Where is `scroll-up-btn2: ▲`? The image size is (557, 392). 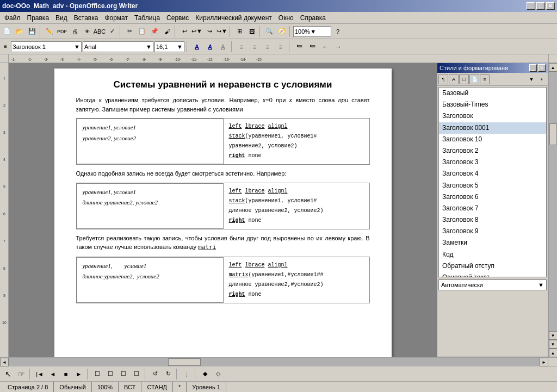
scroll-up-btn2: ▲ is located at coordinates (553, 353).